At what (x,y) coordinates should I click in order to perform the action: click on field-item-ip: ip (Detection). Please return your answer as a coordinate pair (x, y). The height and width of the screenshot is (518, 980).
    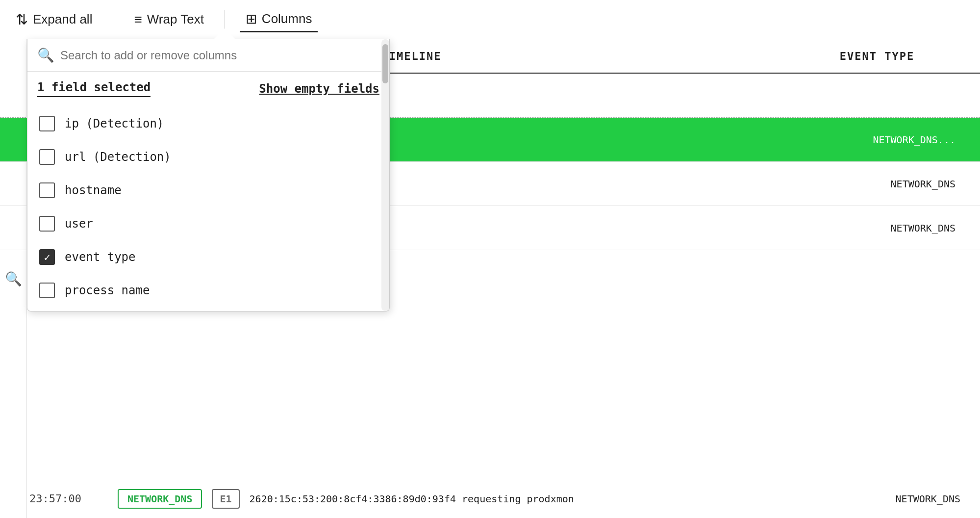
    Looking at the image, I should click on (208, 124).